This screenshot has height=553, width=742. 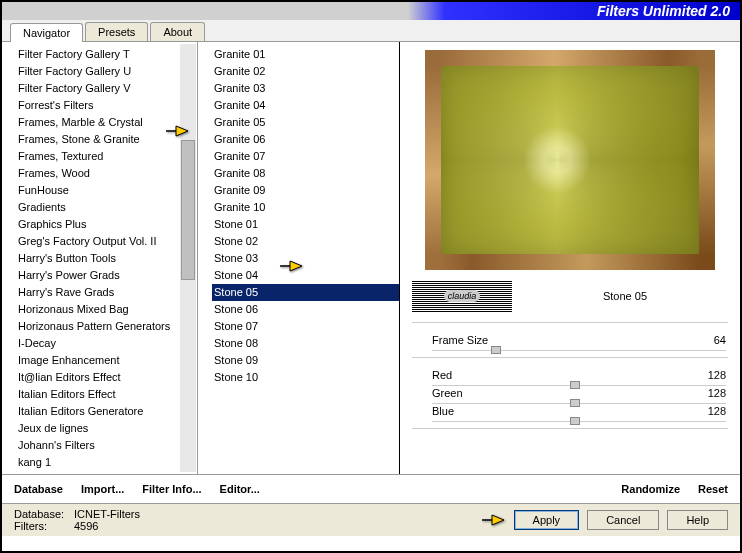 I want to click on category-item: Forrest's Filters, so click(x=106, y=106).